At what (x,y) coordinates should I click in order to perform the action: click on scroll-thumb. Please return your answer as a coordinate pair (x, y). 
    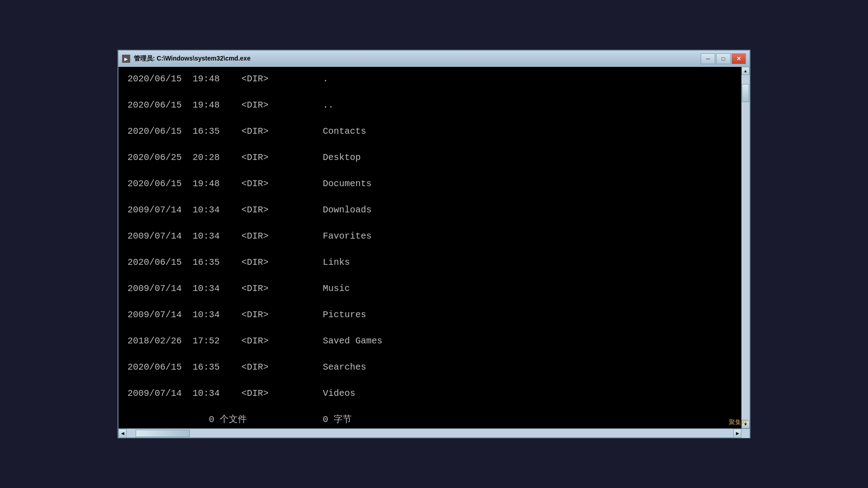
    Looking at the image, I should click on (745, 93).